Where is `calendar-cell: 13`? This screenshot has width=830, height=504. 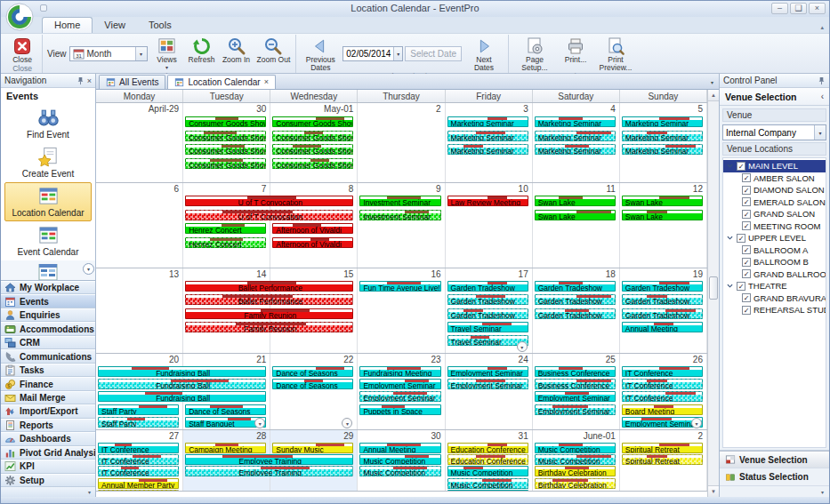 calendar-cell: 13 is located at coordinates (140, 311).